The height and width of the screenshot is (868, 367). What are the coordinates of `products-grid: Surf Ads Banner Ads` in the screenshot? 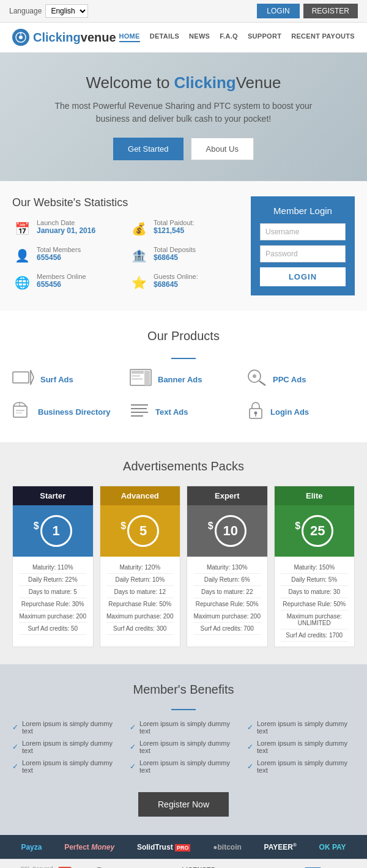 It's located at (184, 396).